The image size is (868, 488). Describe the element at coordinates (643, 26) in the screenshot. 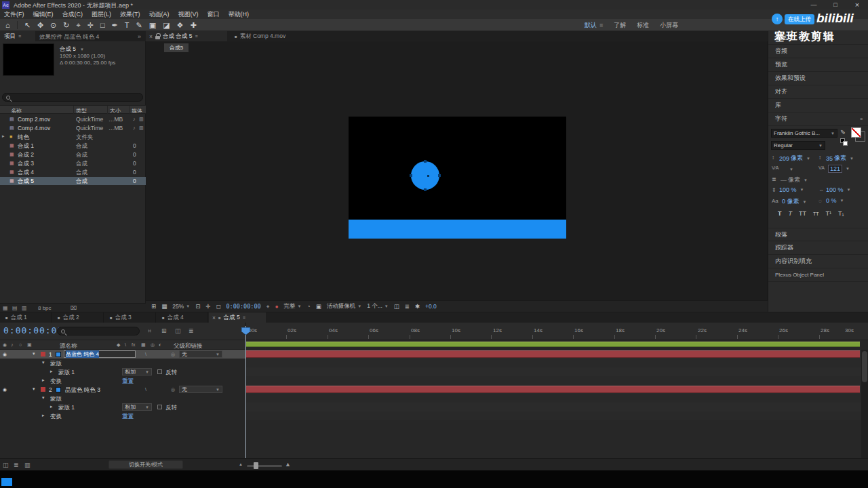

I see `workspace-standard: 标准` at that location.